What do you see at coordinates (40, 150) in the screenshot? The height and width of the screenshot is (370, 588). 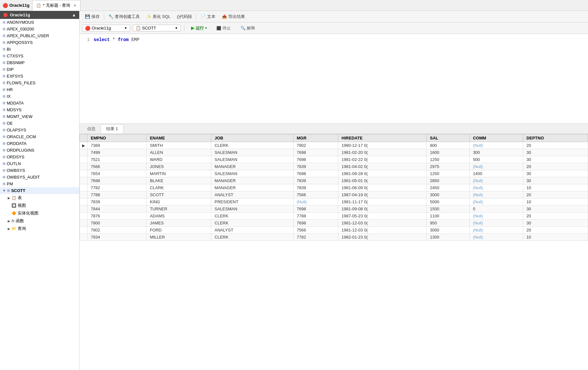 I see `sidebar-item-ORDPLUGINS: ⊞ ORDPLUGINS` at bounding box center [40, 150].